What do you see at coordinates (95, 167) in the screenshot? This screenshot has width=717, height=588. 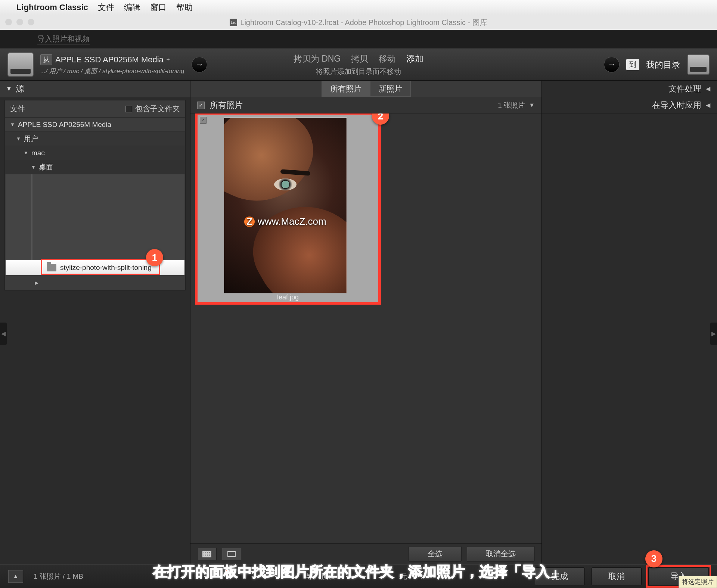 I see `tree-desktop: ▼ 桌面` at bounding box center [95, 167].